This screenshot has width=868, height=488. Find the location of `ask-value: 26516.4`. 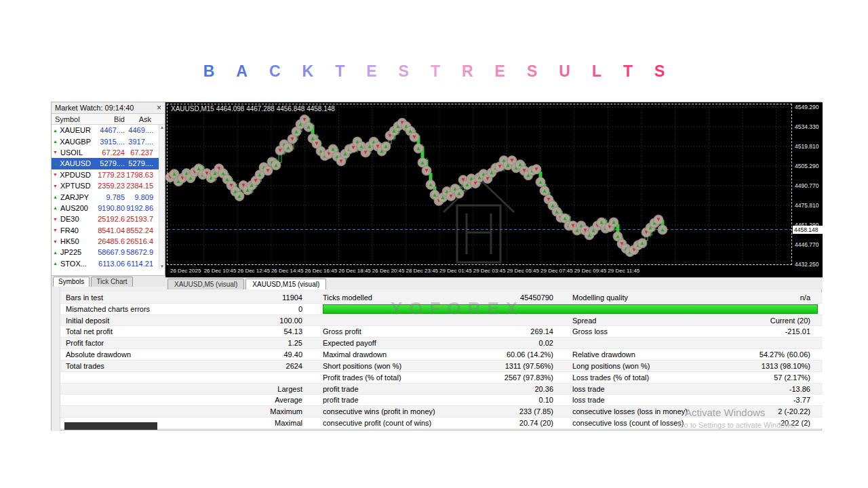

ask-value: 26516.4 is located at coordinates (140, 241).